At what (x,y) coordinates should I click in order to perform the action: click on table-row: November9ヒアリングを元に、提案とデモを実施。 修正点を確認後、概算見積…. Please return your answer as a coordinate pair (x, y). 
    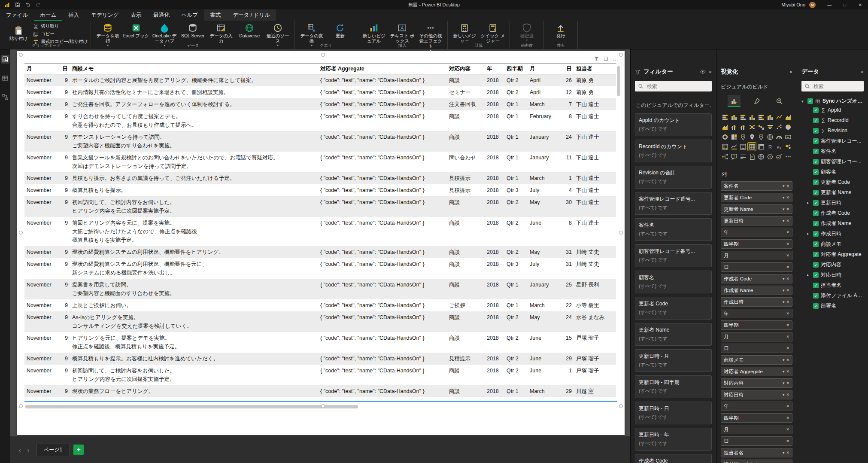
    Looking at the image, I should click on (320, 342).